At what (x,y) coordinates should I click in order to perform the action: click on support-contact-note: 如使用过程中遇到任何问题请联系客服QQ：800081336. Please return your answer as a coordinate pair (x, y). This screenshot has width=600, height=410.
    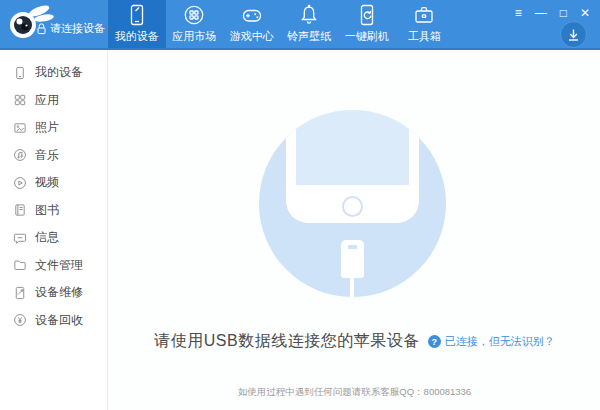
    Looking at the image, I should click on (354, 392).